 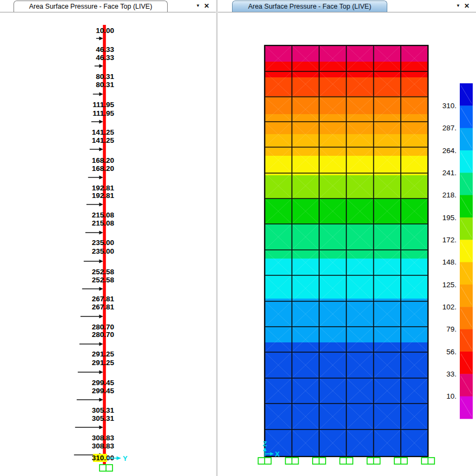 I want to click on y-axis-arrowhead, so click(x=119, y=458).